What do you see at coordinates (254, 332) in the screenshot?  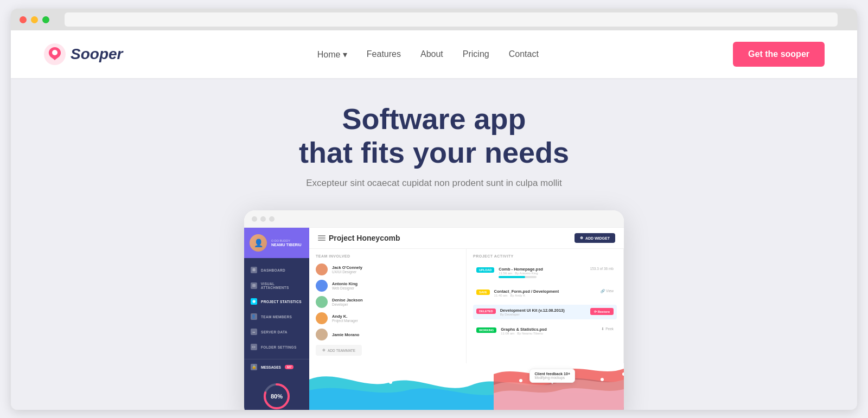 I see `server-icon: ∞` at bounding box center [254, 332].